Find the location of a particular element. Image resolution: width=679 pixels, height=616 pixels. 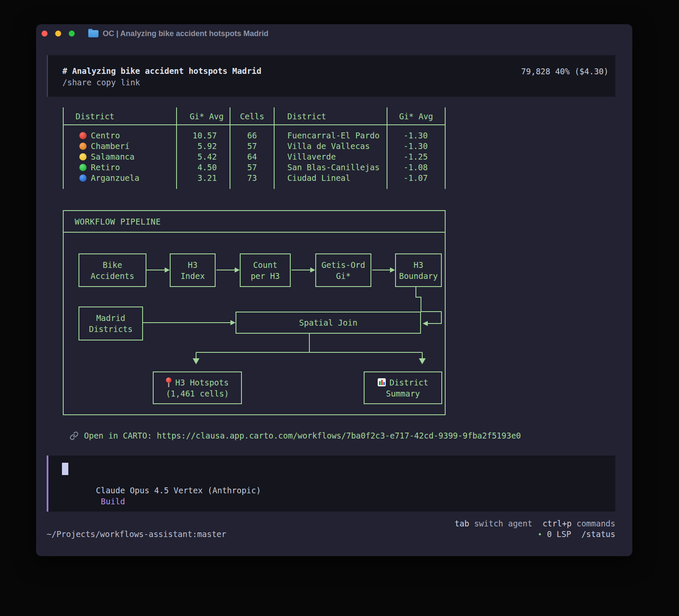

node-h3-hotspots: H3 Hotspots (1,461 cells) is located at coordinates (197, 388).